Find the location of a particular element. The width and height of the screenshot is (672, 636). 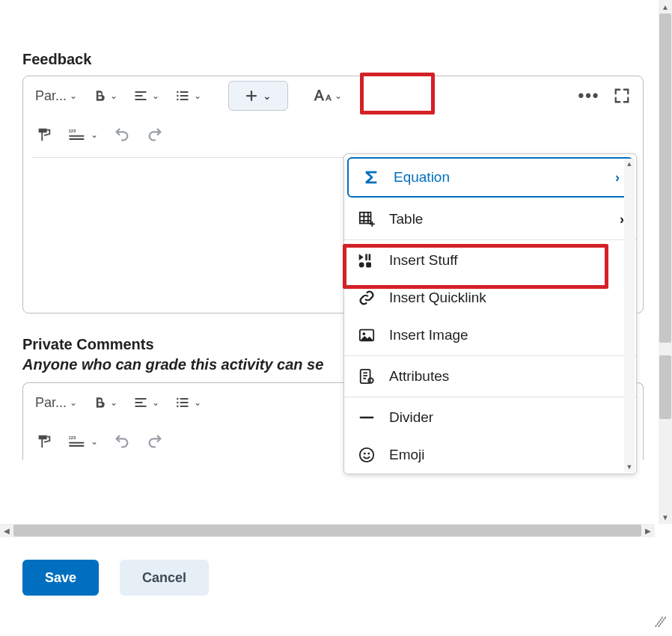

menu-item-label: Emoji is located at coordinates (507, 455).